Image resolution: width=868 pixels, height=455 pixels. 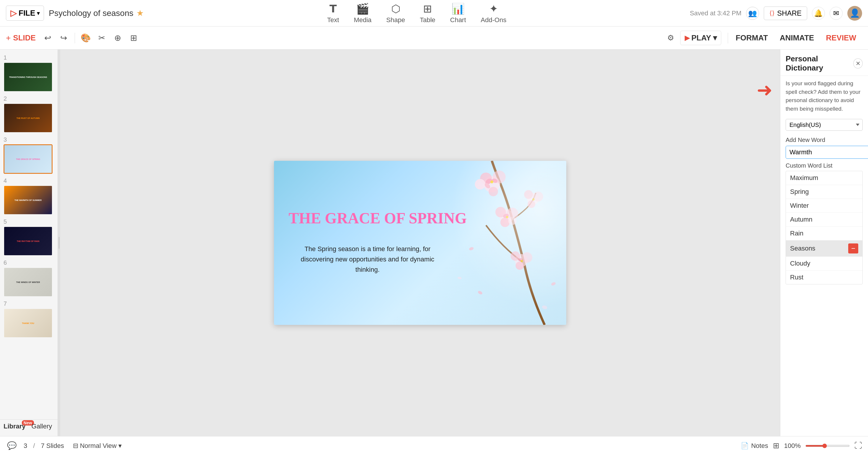 I want to click on text-label: Text, so click(x=333, y=20).